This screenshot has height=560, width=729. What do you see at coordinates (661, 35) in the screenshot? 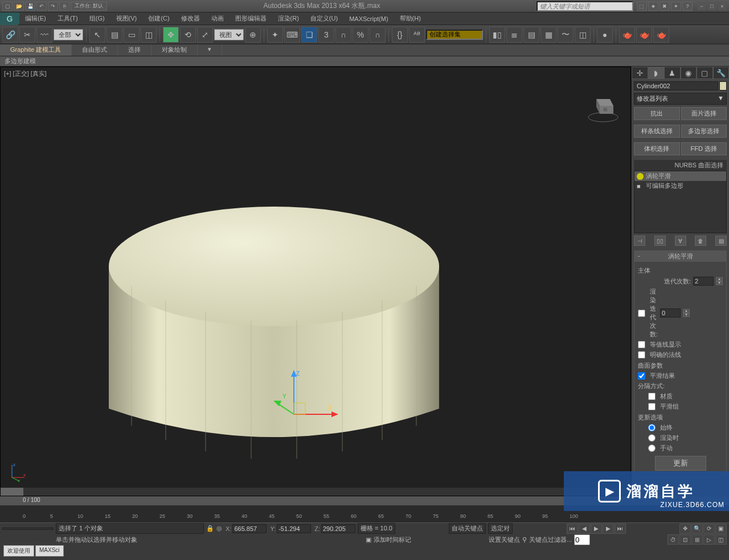
I see `render-production-icon: 🫖` at bounding box center [661, 35].